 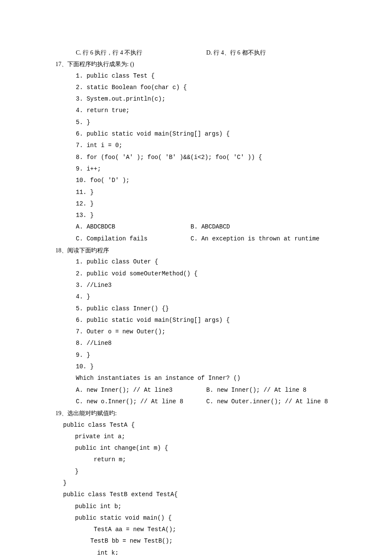 What do you see at coordinates (196, 356) in the screenshot?
I see `q18-code-9: 9. }` at bounding box center [196, 356].